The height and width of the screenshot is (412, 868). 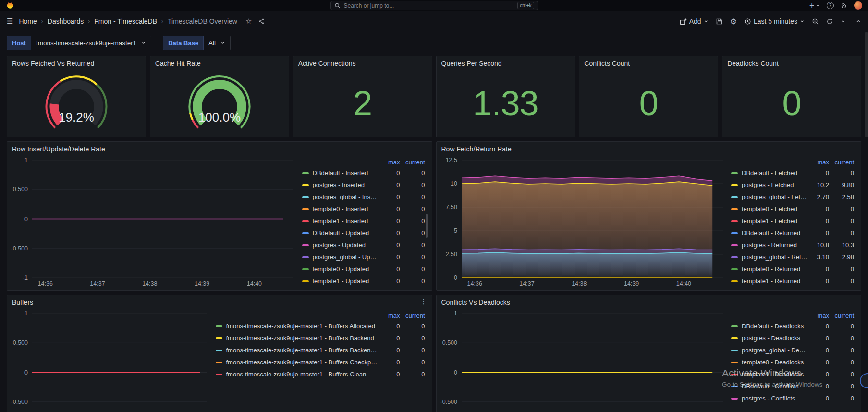 What do you see at coordinates (28, 21) in the screenshot?
I see `breadcrumb-home: Home` at bounding box center [28, 21].